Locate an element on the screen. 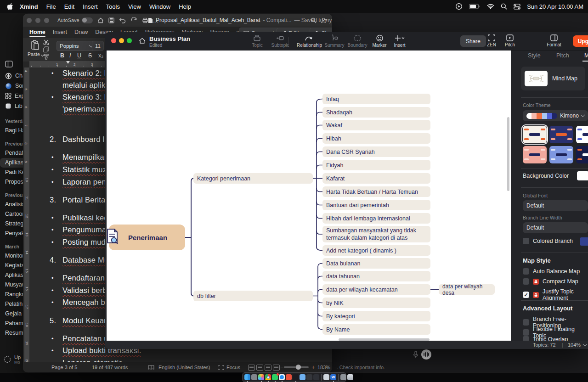 The width and height of the screenshot is (588, 382). subtopic: data tahunan is located at coordinates (377, 276).